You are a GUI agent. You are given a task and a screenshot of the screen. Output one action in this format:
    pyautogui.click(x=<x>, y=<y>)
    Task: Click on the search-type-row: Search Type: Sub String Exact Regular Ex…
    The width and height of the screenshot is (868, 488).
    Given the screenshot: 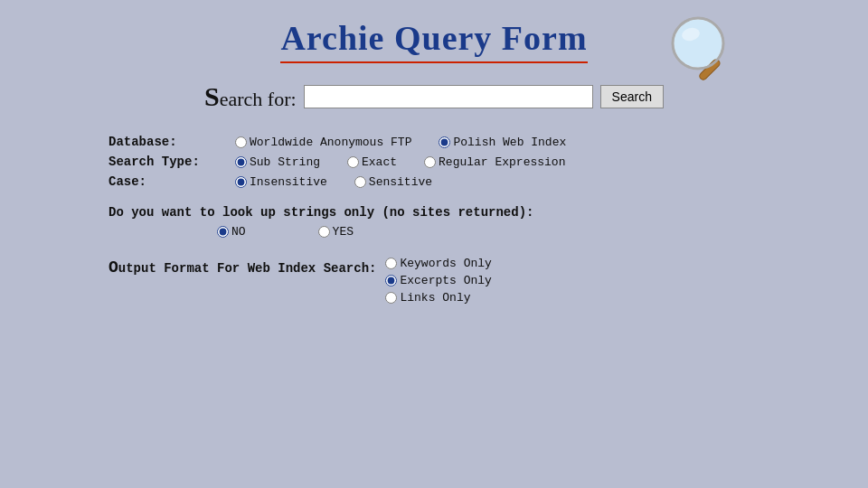 What is the action you would take?
    pyautogui.click(x=461, y=162)
    